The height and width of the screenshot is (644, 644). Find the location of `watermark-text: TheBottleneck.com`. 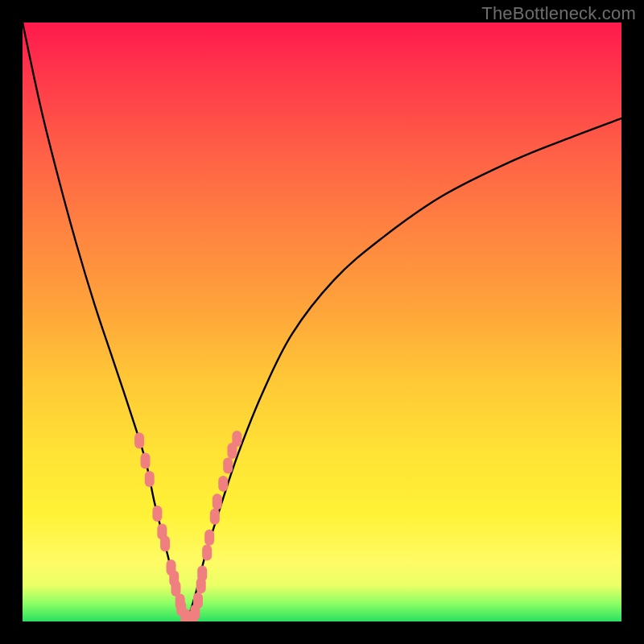

watermark-text: TheBottleneck.com is located at coordinates (559, 14).